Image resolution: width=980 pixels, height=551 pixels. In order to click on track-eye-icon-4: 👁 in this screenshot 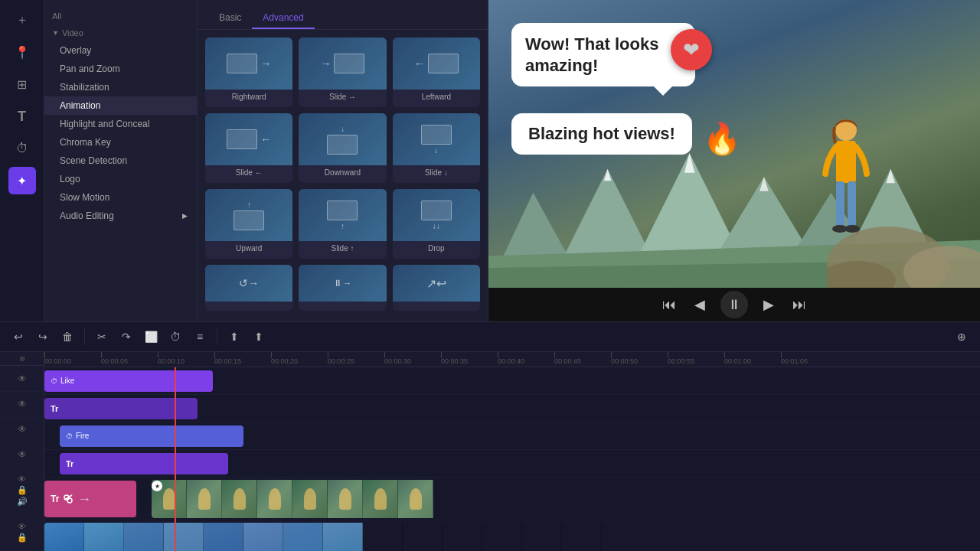, I will do `click(22, 455)`.